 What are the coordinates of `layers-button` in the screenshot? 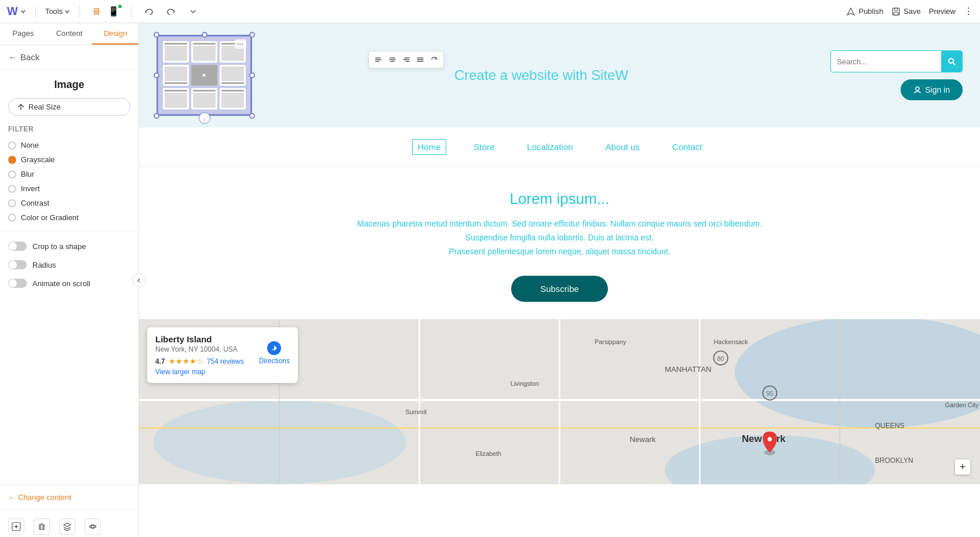 It's located at (67, 527).